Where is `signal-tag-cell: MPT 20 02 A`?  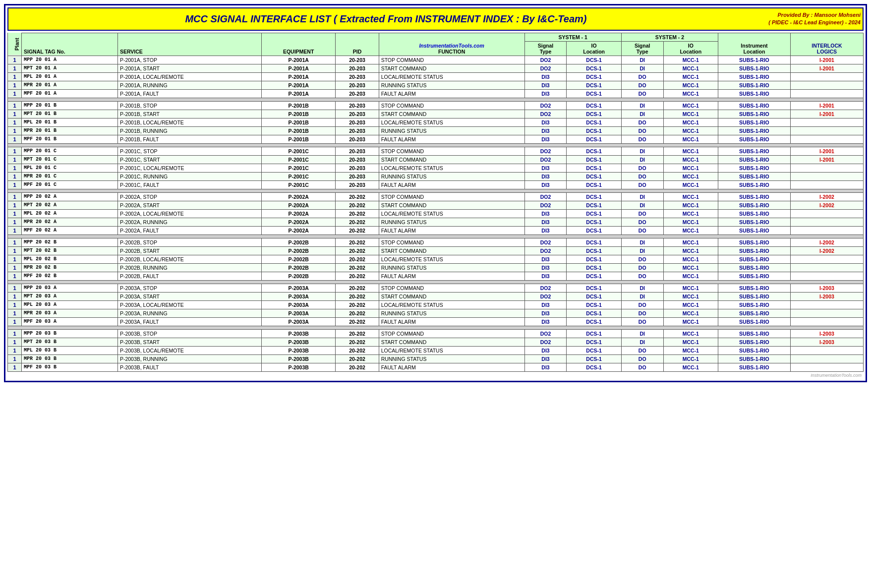
signal-tag-cell: MPT 20 02 A is located at coordinates (70, 205).